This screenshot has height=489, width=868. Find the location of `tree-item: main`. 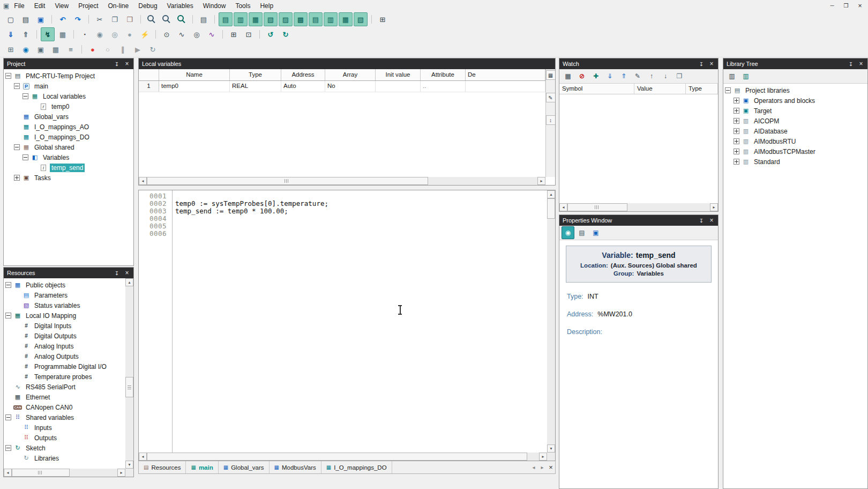

tree-item: main is located at coordinates (69, 86).